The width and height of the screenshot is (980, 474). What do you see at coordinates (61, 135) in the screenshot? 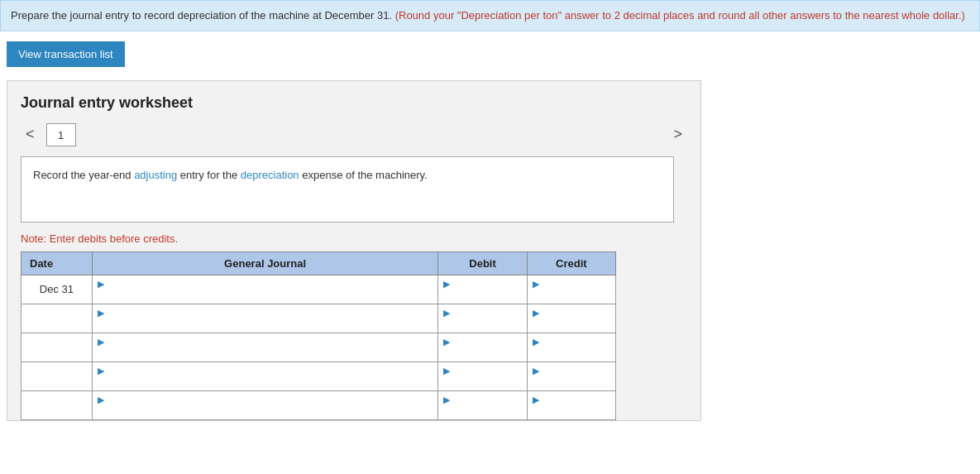
I see `page-number: 1` at bounding box center [61, 135].